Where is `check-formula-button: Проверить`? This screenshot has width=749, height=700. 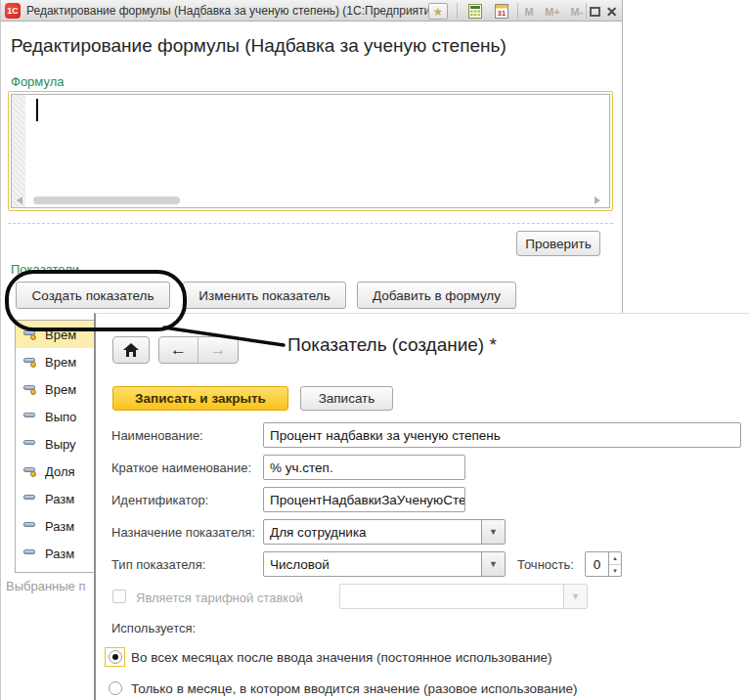 check-formula-button: Проверить is located at coordinates (558, 243).